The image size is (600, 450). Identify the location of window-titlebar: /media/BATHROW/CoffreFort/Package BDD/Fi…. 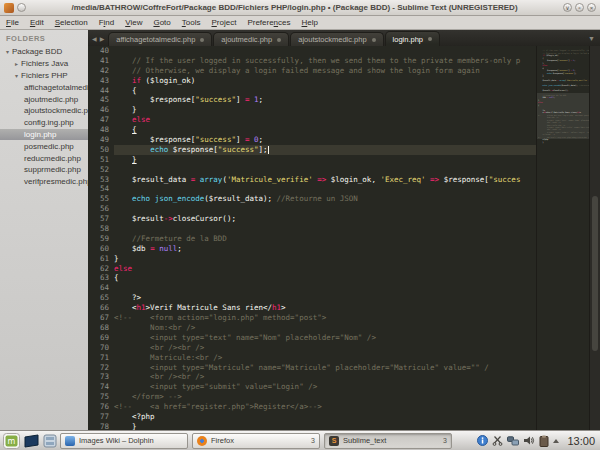
(300, 8).